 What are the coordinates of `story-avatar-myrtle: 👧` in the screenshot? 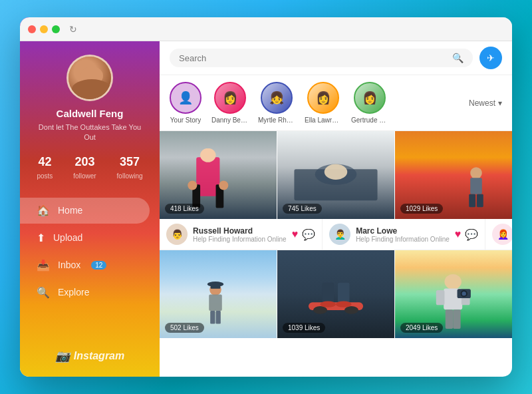 It's located at (277, 98).